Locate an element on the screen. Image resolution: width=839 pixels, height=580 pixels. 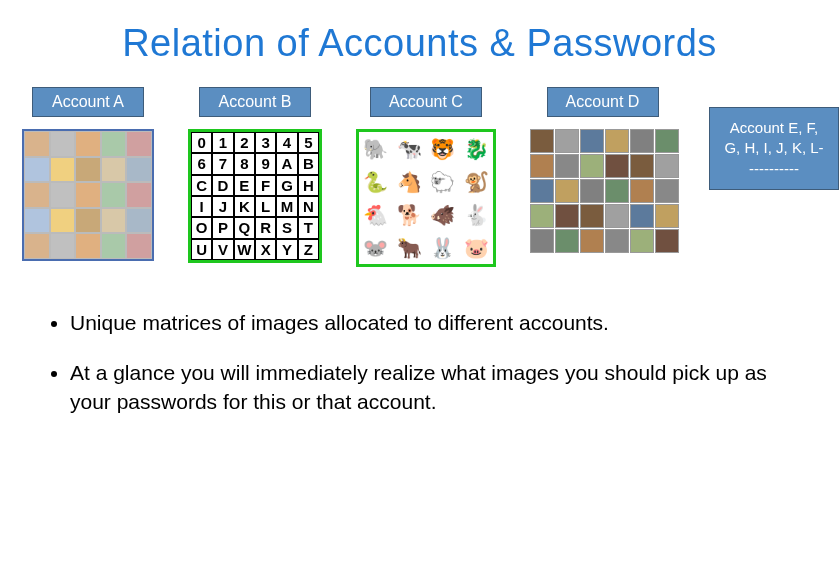
char-cell: F is located at coordinates (266, 186).